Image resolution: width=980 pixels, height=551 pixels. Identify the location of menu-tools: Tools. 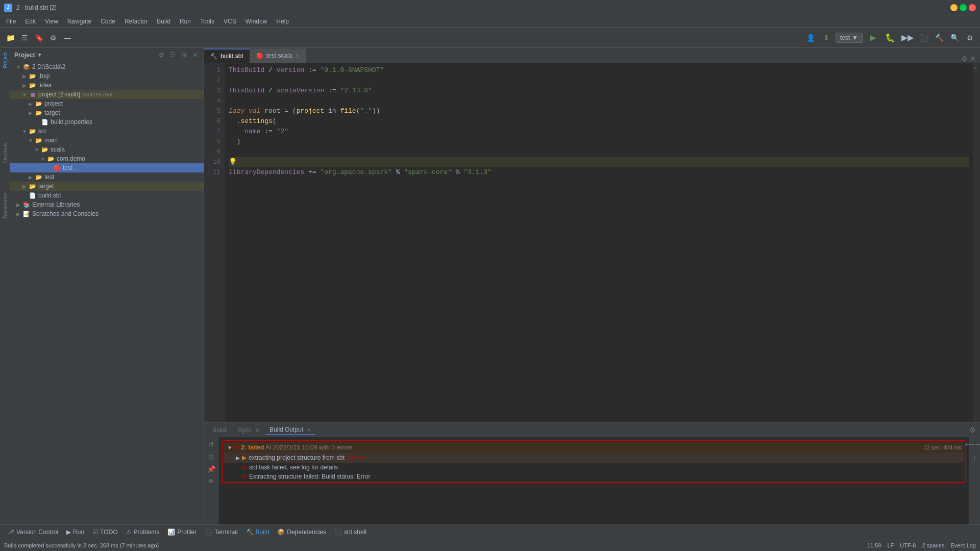
(207, 21).